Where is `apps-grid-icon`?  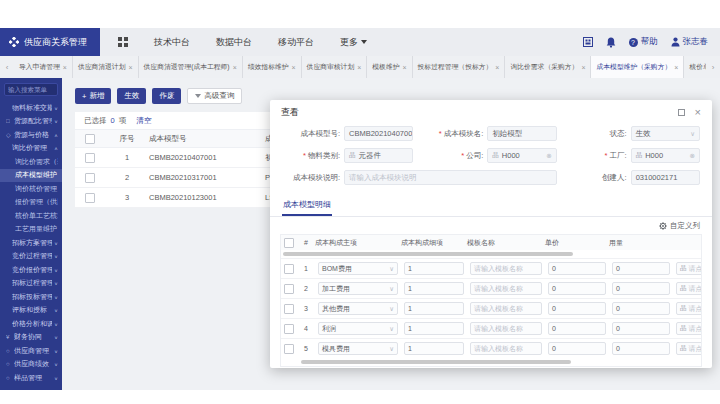
apps-grid-icon is located at coordinates (123, 42).